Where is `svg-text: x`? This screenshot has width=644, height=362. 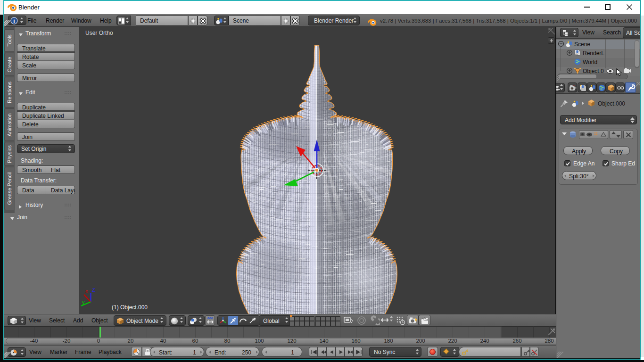 svg-text: x is located at coordinates (87, 291).